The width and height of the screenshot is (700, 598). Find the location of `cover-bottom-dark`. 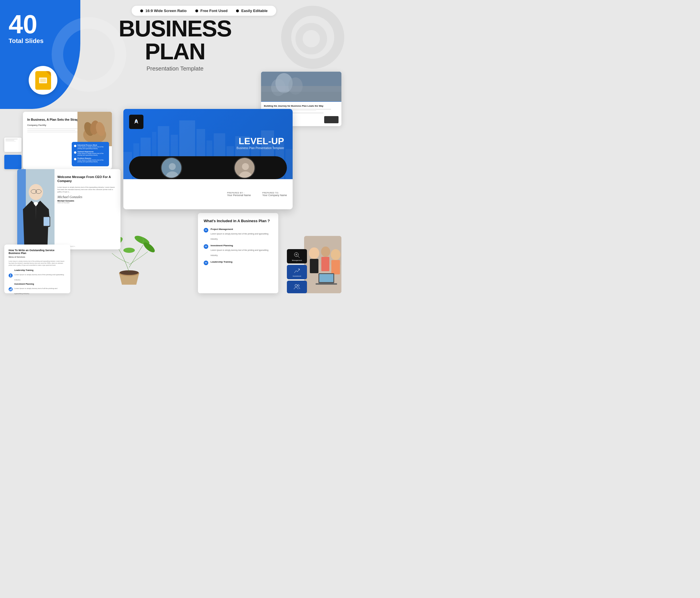

cover-bottom-dark is located at coordinates (208, 168).